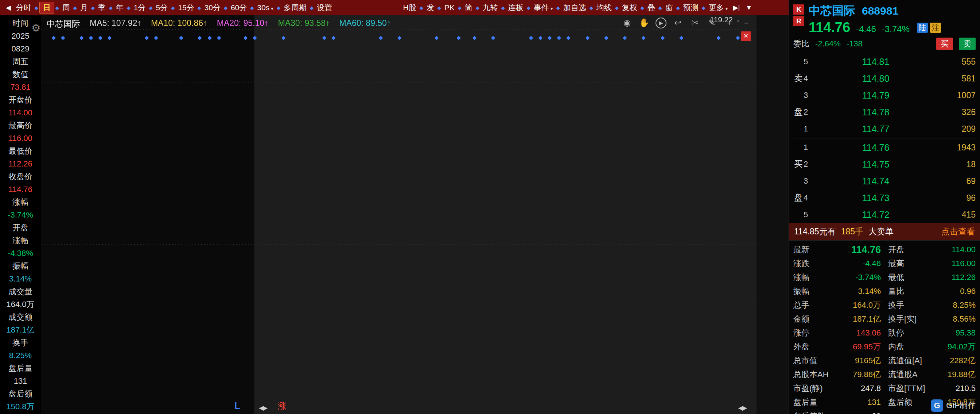 This screenshot has width=980, height=414. Describe the element at coordinates (186, 8) in the screenshot. I see `period-tab-8: 15分` at that location.